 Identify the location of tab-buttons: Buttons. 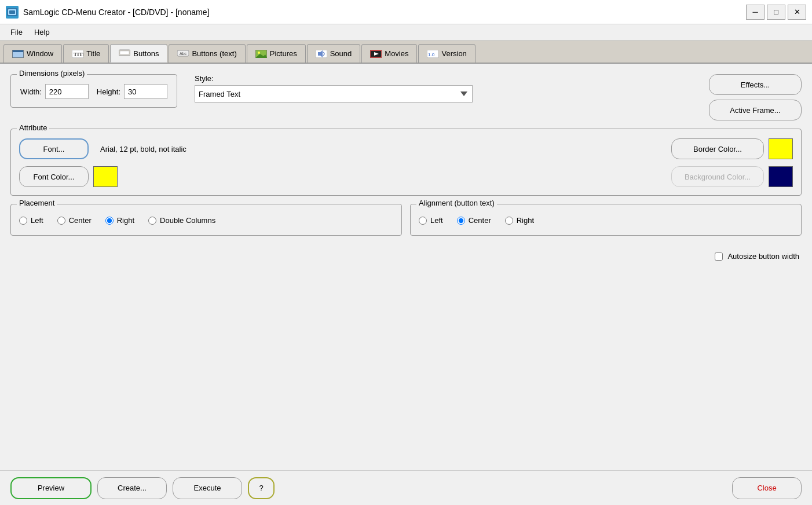
(139, 53).